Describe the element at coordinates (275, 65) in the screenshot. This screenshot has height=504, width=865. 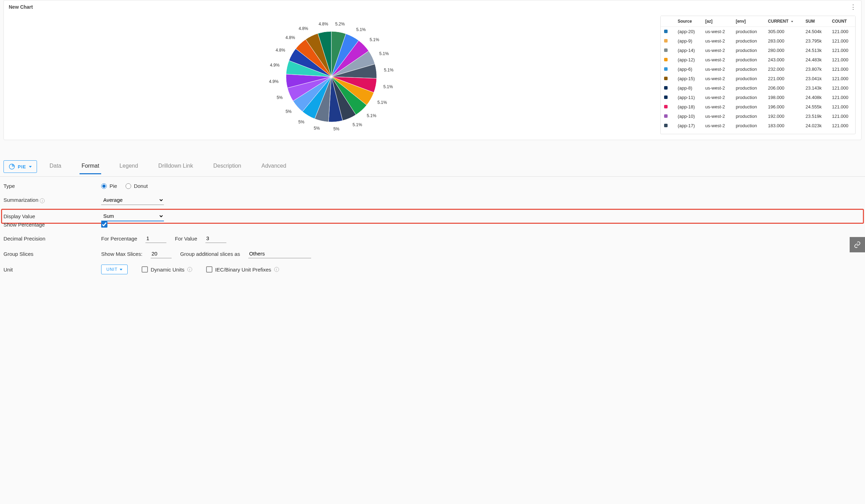
I see `slice-label: 4.9%` at that location.